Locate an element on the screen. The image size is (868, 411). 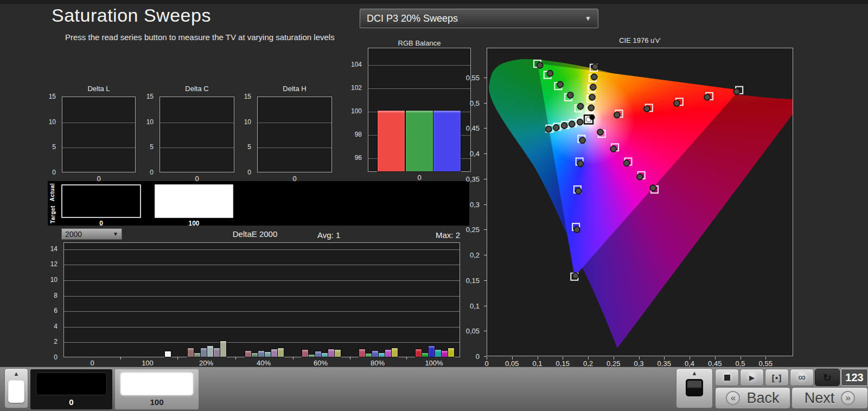
axis-tick-label: 2 is located at coordinates (54, 342).